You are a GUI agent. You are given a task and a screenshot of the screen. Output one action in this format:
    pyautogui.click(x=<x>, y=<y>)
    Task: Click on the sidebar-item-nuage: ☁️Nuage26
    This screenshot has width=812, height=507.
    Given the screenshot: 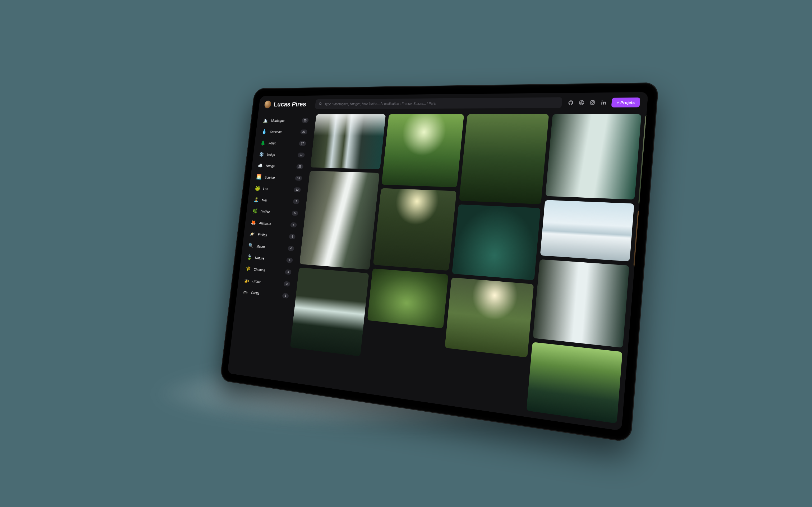 What is the action you would take?
    pyautogui.click(x=280, y=166)
    